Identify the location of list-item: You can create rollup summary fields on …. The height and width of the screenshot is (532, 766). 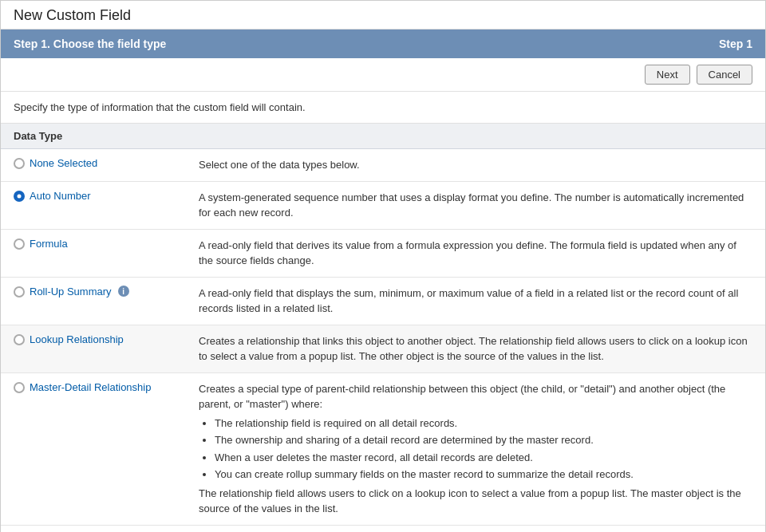
(484, 475).